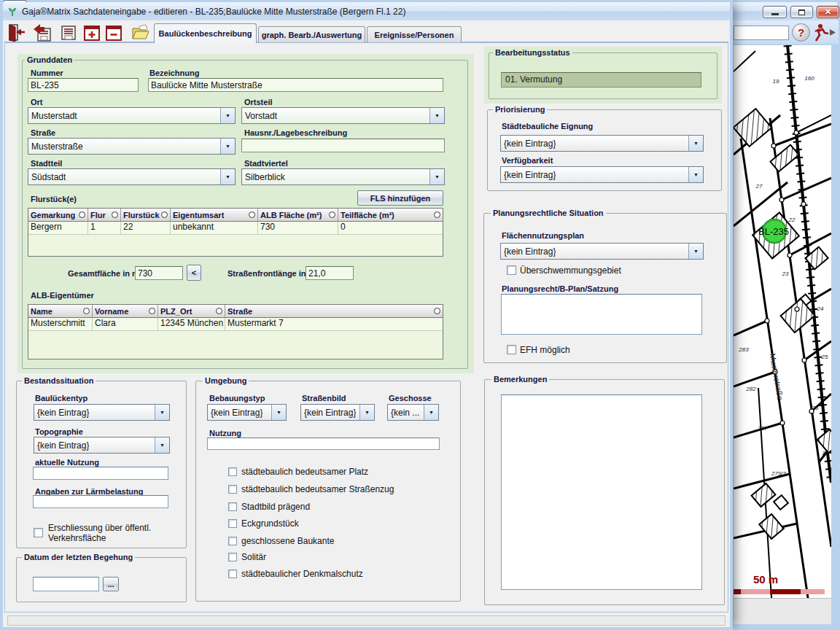 Image resolution: width=840 pixels, height=630 pixels. What do you see at coordinates (774, 12) in the screenshot?
I see `map-minimize-button` at bounding box center [774, 12].